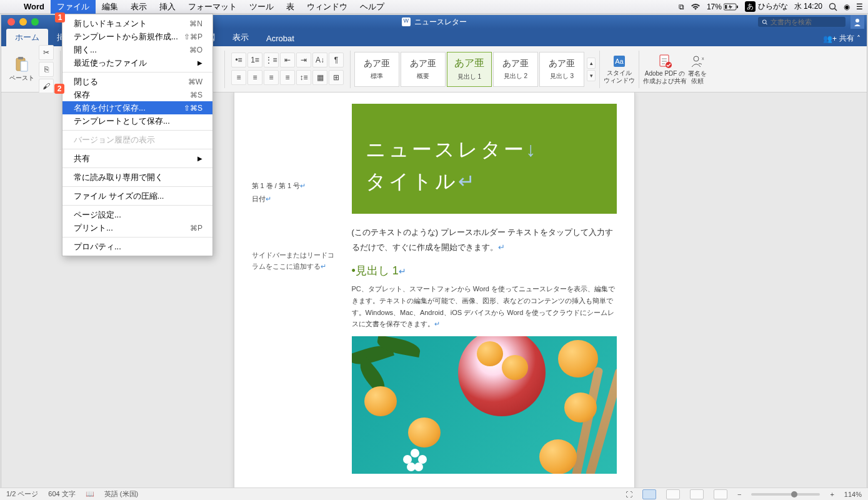 Image resolution: width=868 pixels, height=500 pixels. Describe the element at coordinates (832, 494) in the screenshot. I see `zoom-in-button: +` at that location.